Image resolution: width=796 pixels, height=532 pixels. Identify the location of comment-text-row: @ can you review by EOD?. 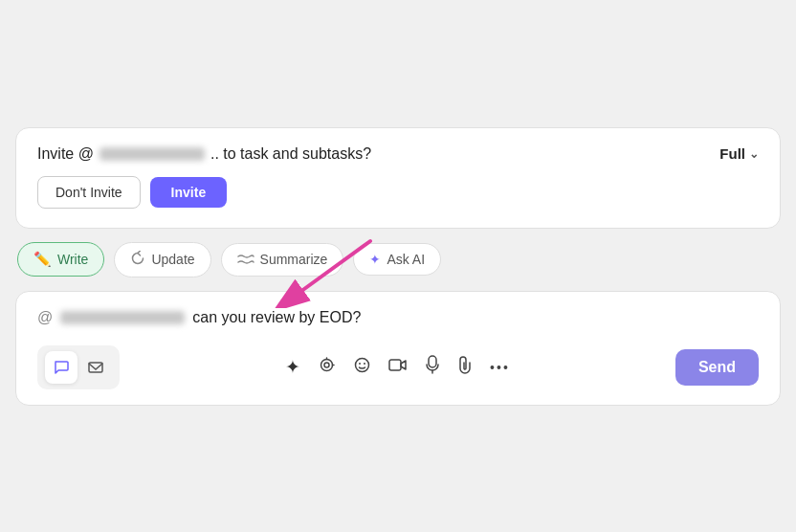
(398, 318).